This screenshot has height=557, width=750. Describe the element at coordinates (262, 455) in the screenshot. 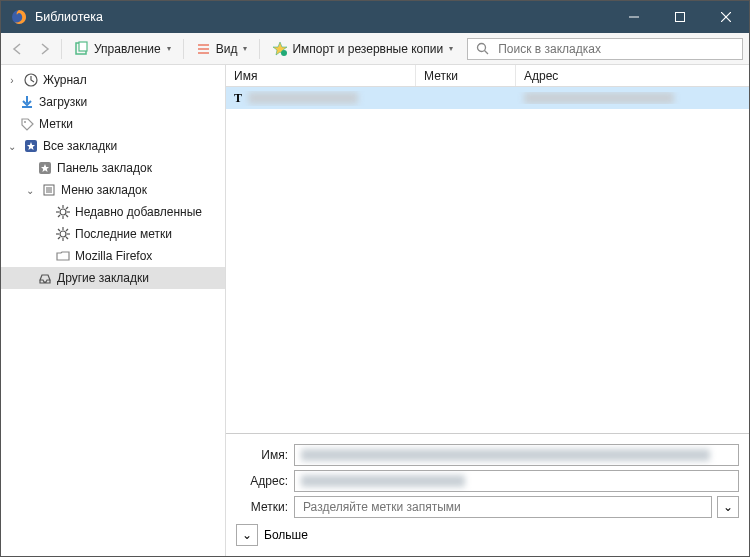

I see `details-name-label: Имя:` at that location.